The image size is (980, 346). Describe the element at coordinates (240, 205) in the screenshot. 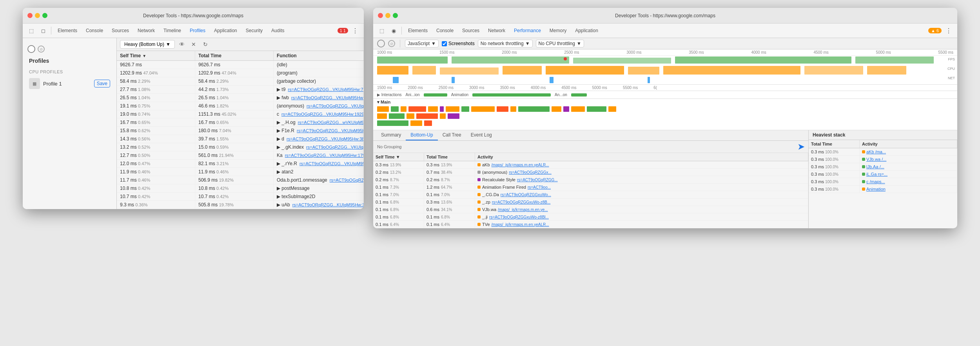

I see `table-row: 9.3 ms 0.36% 505.8 ms 19.78% ▶ uAb rs=AC…` at that location.